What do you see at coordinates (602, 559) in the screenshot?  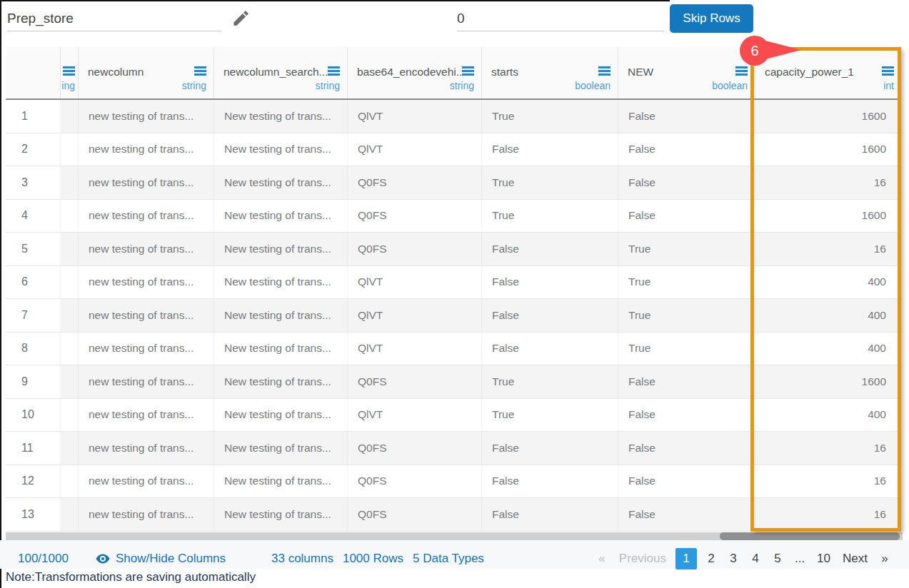 I see `previous-arrow: «` at bounding box center [602, 559].